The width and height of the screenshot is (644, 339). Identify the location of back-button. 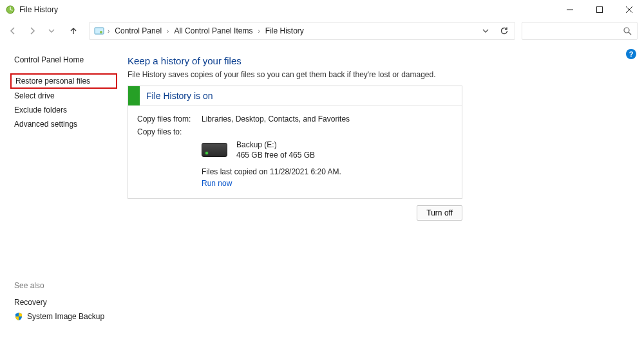
(13, 31).